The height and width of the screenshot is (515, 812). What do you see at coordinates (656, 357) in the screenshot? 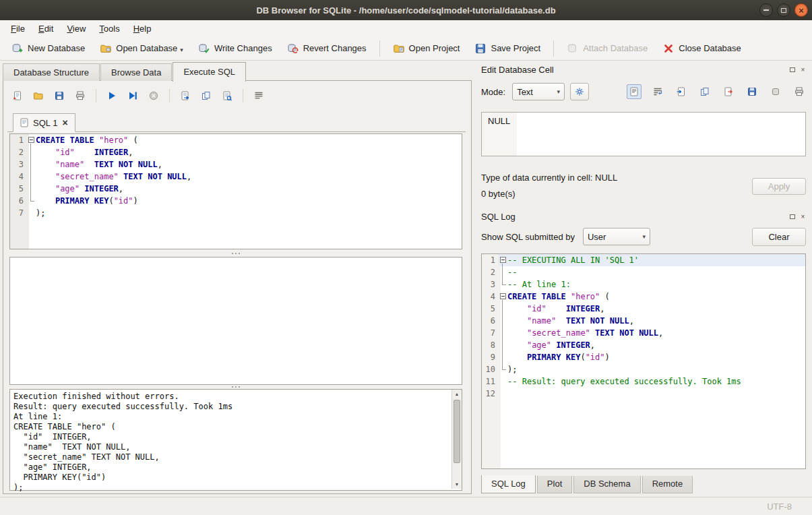
I see `code-text: PRIMARY KEY("id")` at bounding box center [656, 357].